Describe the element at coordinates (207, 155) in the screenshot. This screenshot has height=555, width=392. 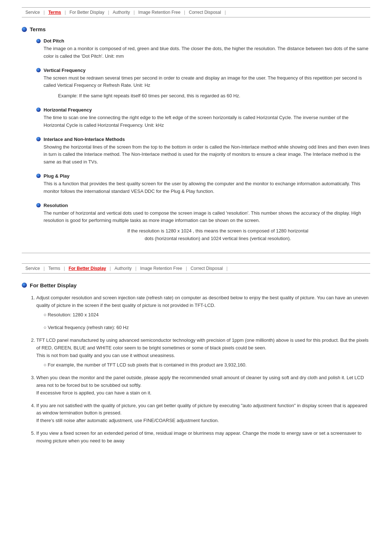
I see `interlace-body: Showing the horizontal lines of the scre…` at that location.